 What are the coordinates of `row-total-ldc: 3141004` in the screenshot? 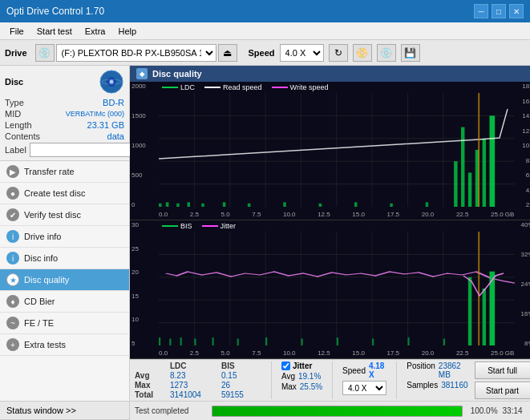 It's located at (194, 394).